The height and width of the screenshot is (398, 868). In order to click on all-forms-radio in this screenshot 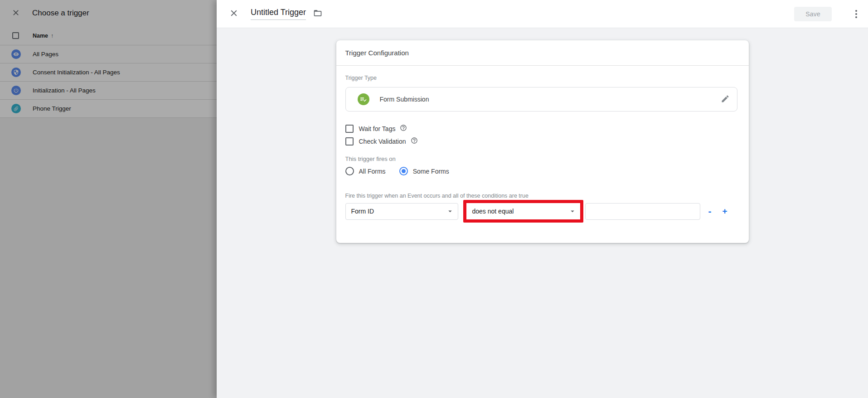, I will do `click(350, 171)`.